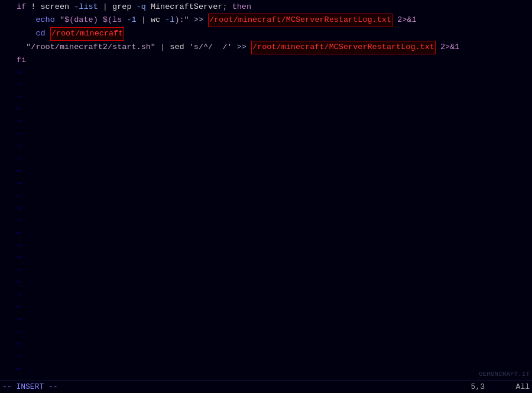 This screenshot has height=393, width=532. What do you see at coordinates (29, 386) in the screenshot?
I see `vim-mode: -- INSERT --` at bounding box center [29, 386].